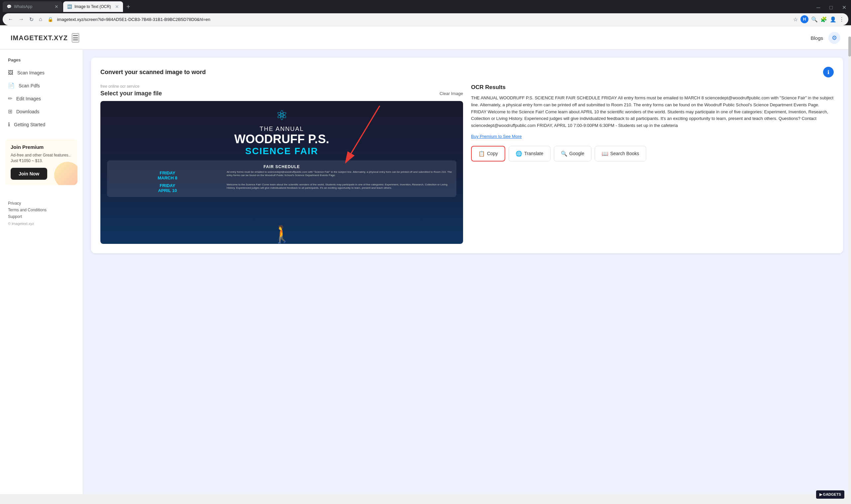 Image resolution: width=851 pixels, height=504 pixels. I want to click on refresh-button: ↻, so click(31, 19).